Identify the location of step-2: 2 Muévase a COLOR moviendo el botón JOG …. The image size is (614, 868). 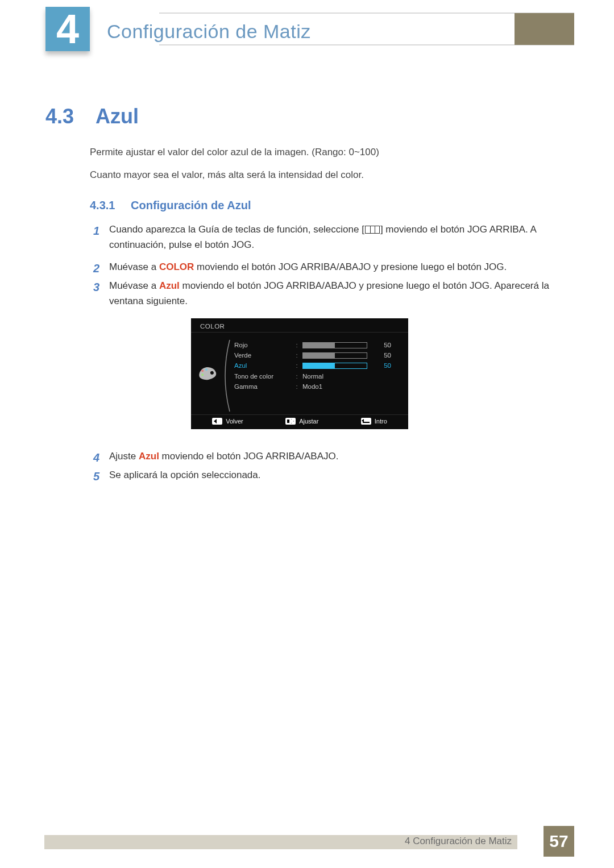
(328, 267).